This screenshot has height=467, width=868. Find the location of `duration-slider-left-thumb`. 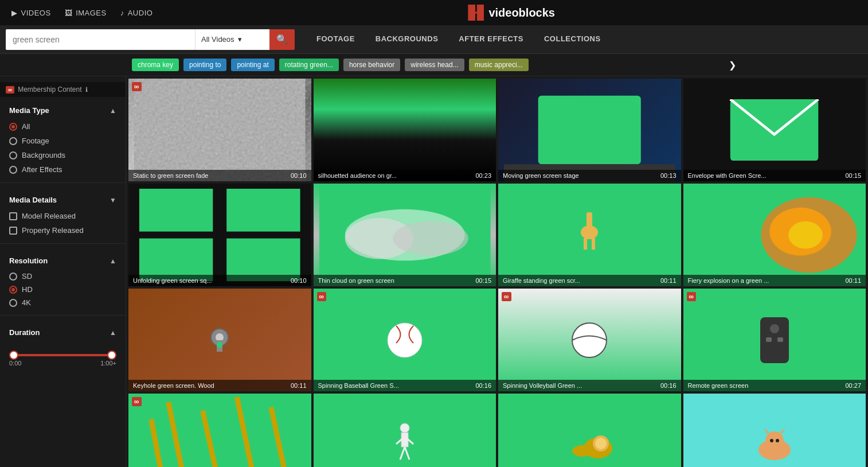

duration-slider-left-thumb is located at coordinates (14, 355).